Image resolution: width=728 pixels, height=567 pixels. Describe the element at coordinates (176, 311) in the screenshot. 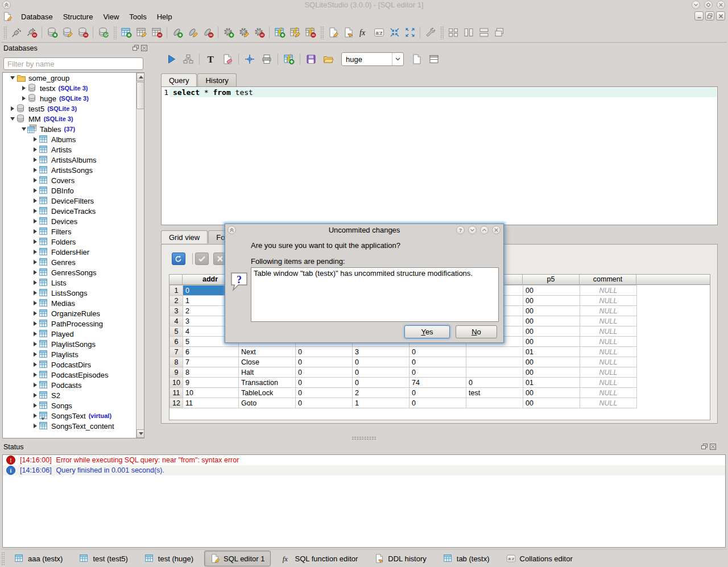

I see `row-number: 3` at that location.